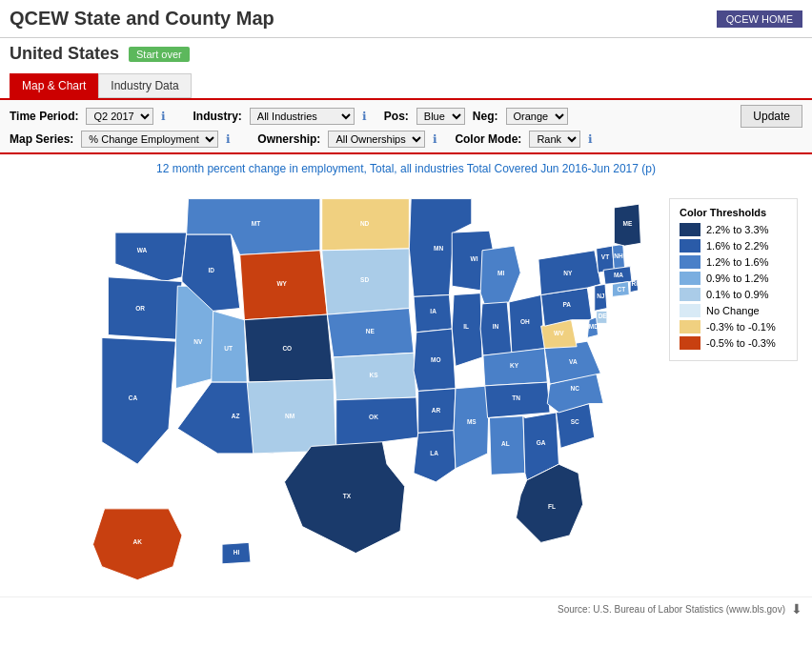 The width and height of the screenshot is (812, 667). Describe the element at coordinates (507, 446) in the screenshot. I see `state-al` at that location.